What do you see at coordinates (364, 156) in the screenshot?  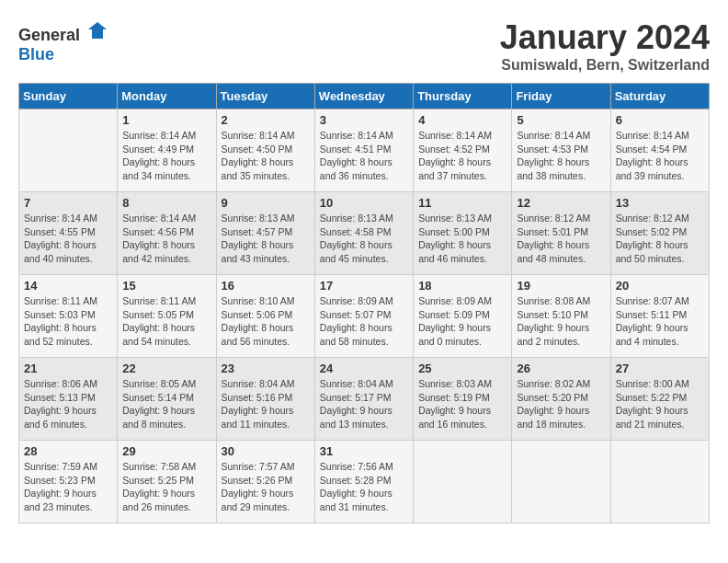 I see `cell-info: Sunrise: 8:14 AM Sunset: 4:51 PM Dayligh…` at bounding box center [364, 156].